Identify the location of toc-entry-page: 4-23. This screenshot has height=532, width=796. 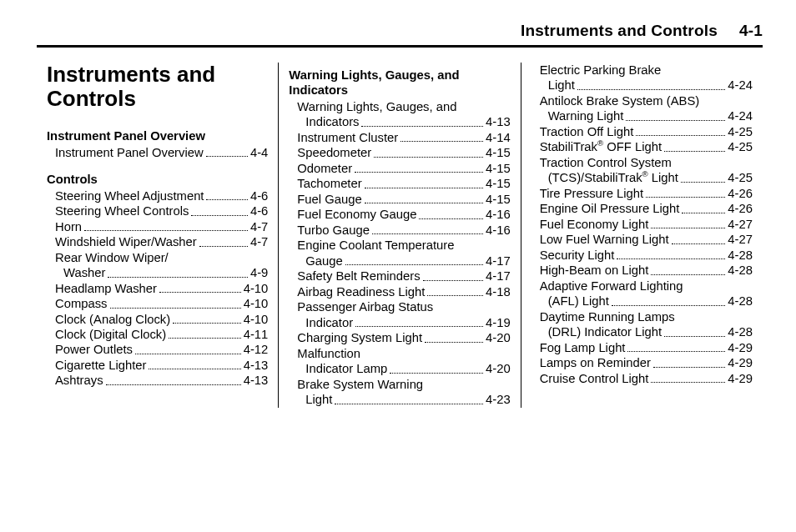
(498, 399).